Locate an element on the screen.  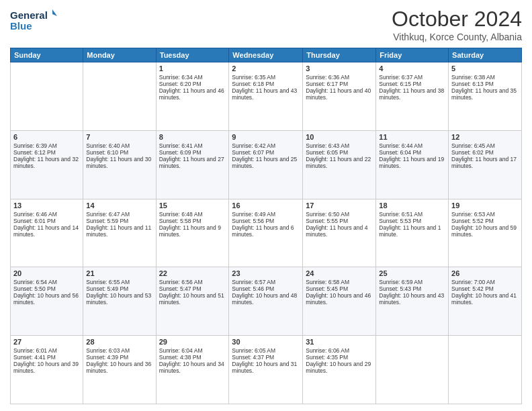
day-number: 17 is located at coordinates (339, 205).